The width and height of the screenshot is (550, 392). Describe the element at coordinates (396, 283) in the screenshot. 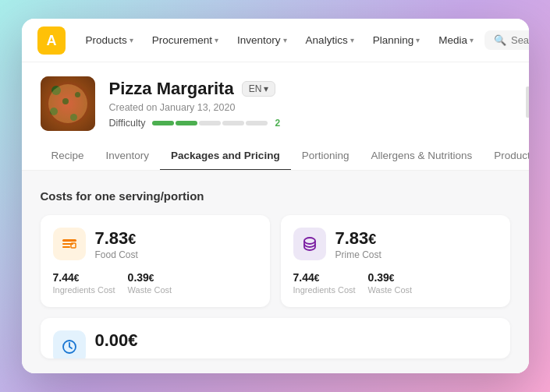

I see `prime-cost-sub-row: 7.44€ Ingredients Cost 0.39€ Waste Cost` at that location.